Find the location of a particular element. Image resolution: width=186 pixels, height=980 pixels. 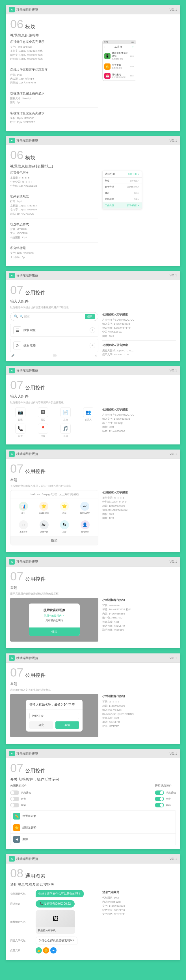

header-title-08: 移动端组件规范 is located at coordinates (27, 859).